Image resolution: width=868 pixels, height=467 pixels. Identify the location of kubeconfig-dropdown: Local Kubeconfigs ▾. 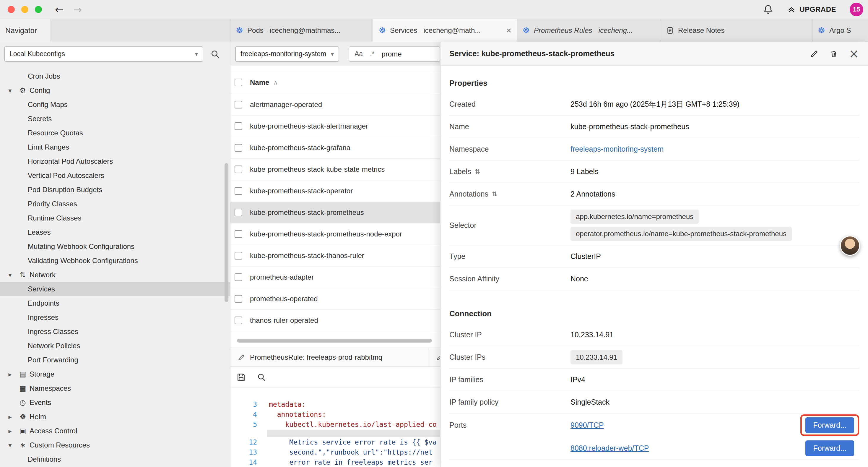
(104, 54).